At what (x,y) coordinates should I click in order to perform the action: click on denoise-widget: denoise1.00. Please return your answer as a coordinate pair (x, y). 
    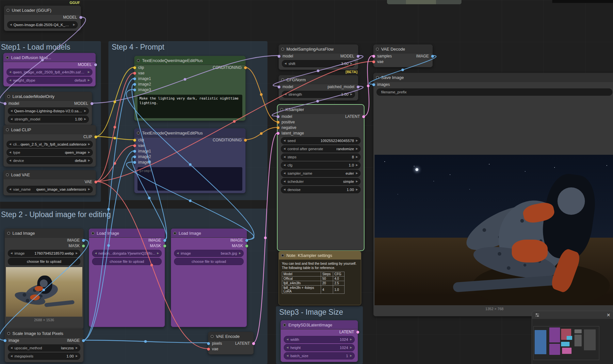
    Looking at the image, I should click on (321, 190).